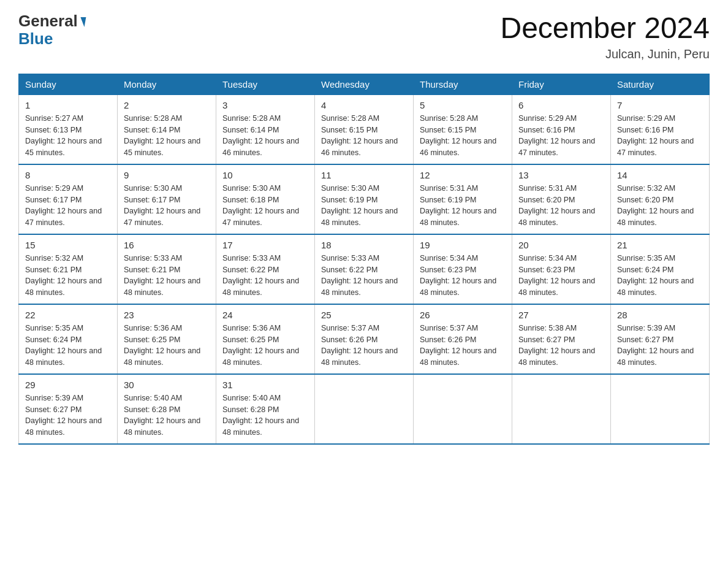  Describe the element at coordinates (364, 245) in the screenshot. I see `day-number: 18` at that location.